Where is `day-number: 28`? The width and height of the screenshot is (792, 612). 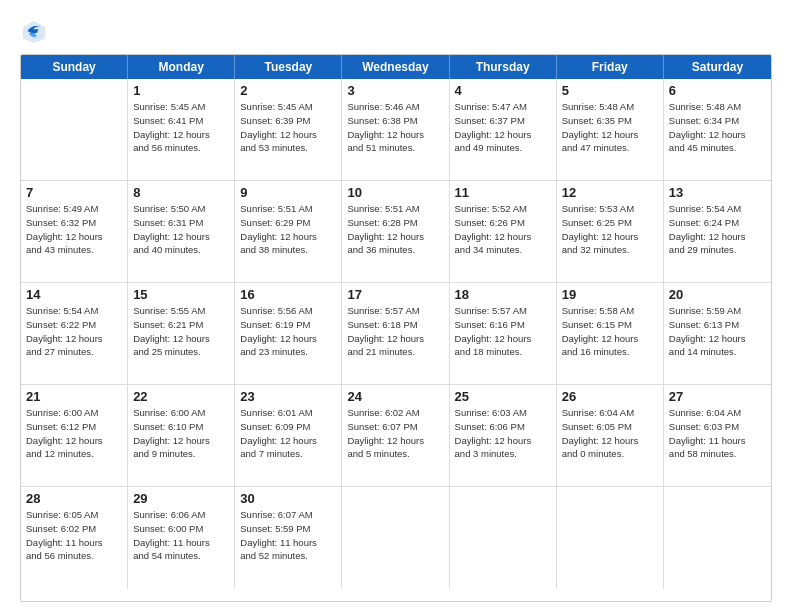 day-number: 28 is located at coordinates (74, 498).